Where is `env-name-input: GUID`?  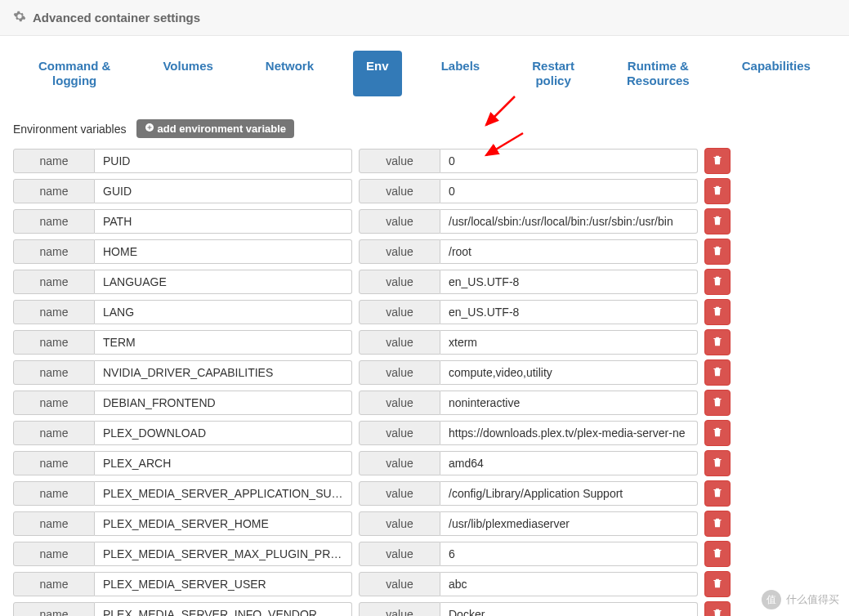 env-name-input: GUID is located at coordinates (224, 191).